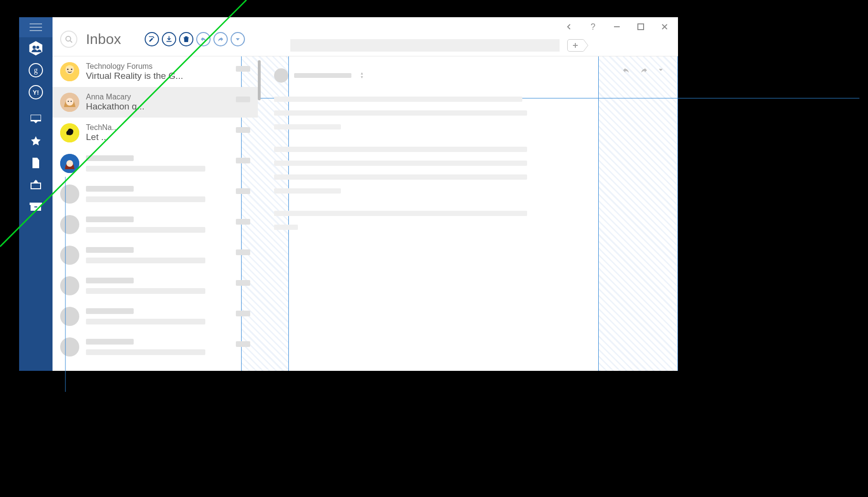 The width and height of the screenshot is (868, 497). What do you see at coordinates (36, 70) in the screenshot?
I see `google-account-icon: g` at bounding box center [36, 70].